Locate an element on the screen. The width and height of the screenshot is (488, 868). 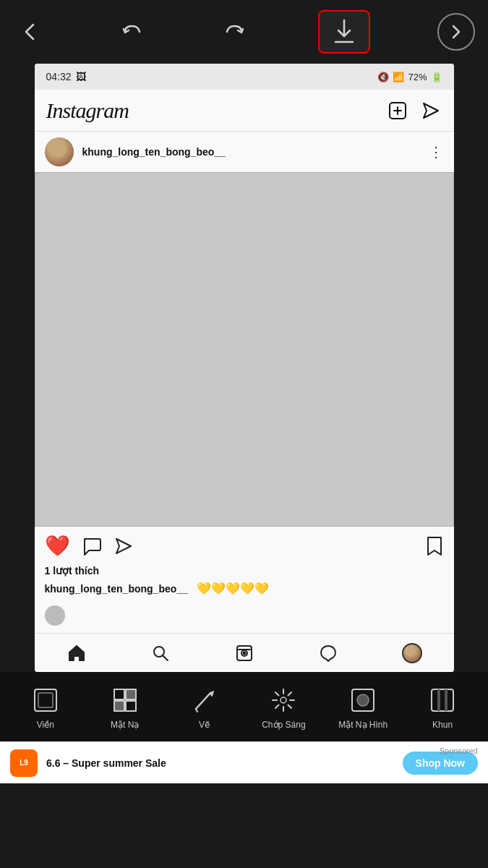
mute-icon: 🔇 is located at coordinates (383, 77).